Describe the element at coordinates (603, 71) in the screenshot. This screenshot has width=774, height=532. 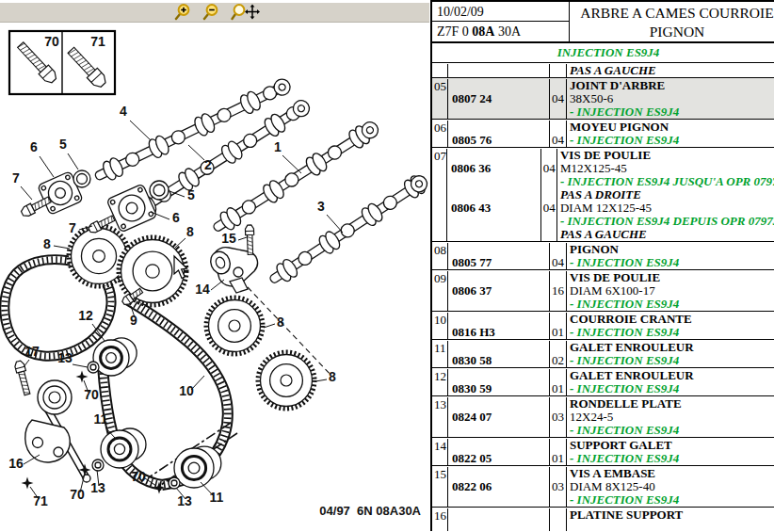
I see `parts-row: PAS A GAUCHE` at that location.